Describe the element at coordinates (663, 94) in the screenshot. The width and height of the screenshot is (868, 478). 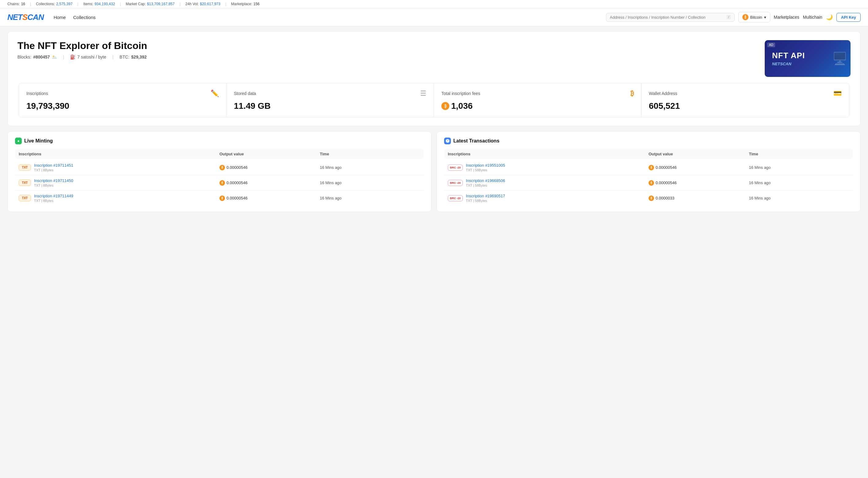
I see `stat-label-3: Wallet Address` at that location.